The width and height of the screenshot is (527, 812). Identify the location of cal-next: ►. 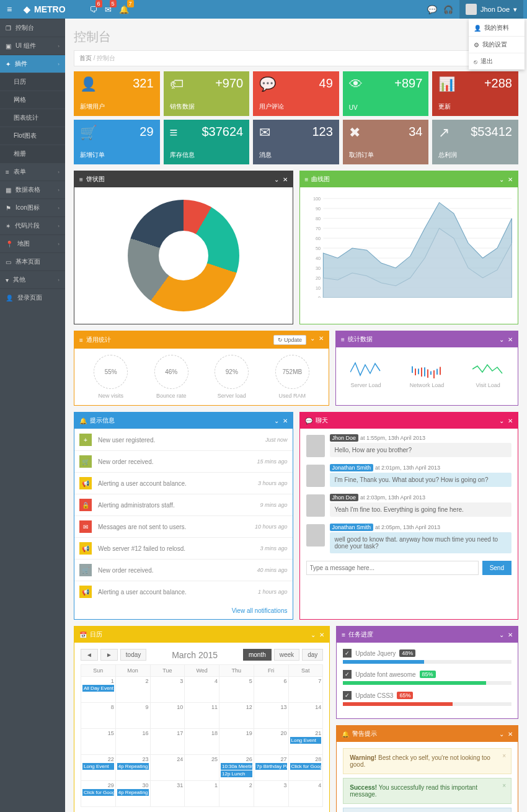
(109, 655).